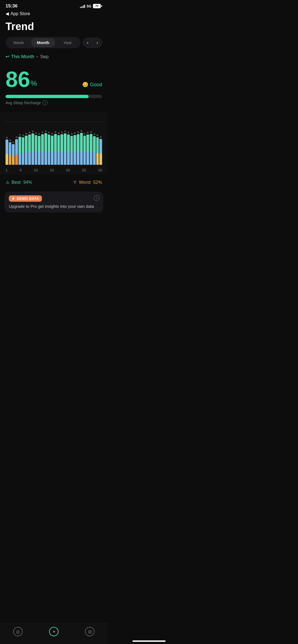 The width and height of the screenshot is (298, 644). I want to click on next-period-button: ›, so click(97, 43).